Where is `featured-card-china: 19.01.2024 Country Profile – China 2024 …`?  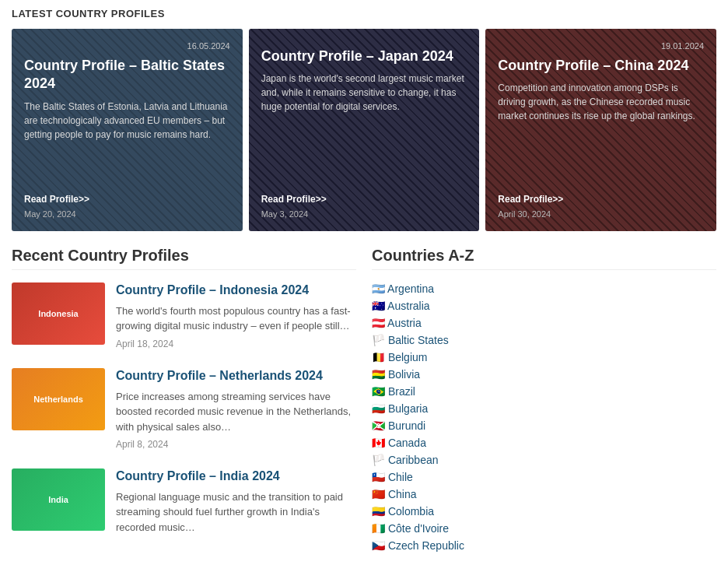
featured-card-china: 19.01.2024 Country Profile – China 2024 … is located at coordinates (600, 130).